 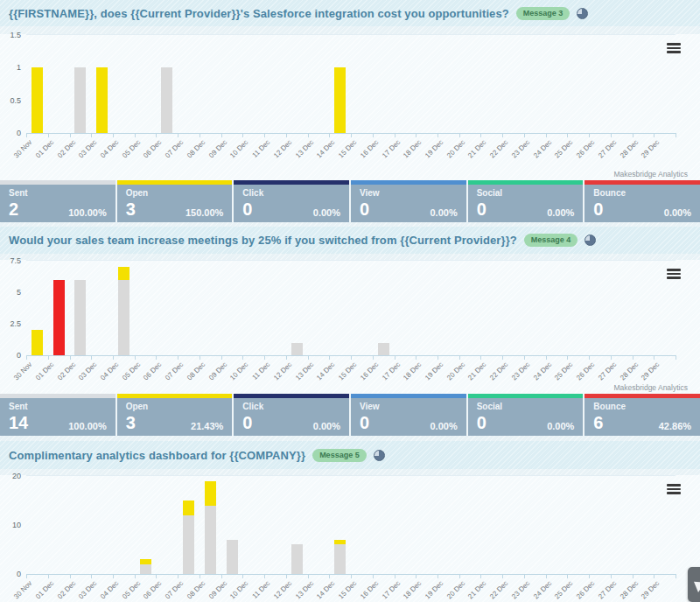 What do you see at coordinates (350, 240) in the screenshot?
I see `campaign-title-bar: Would your sales team increase meetings …` at bounding box center [350, 240].